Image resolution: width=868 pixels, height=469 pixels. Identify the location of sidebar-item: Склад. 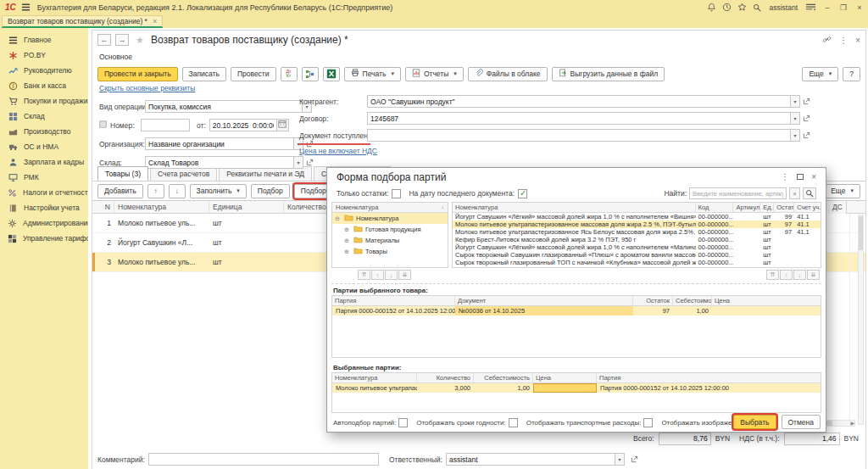
(44, 116).